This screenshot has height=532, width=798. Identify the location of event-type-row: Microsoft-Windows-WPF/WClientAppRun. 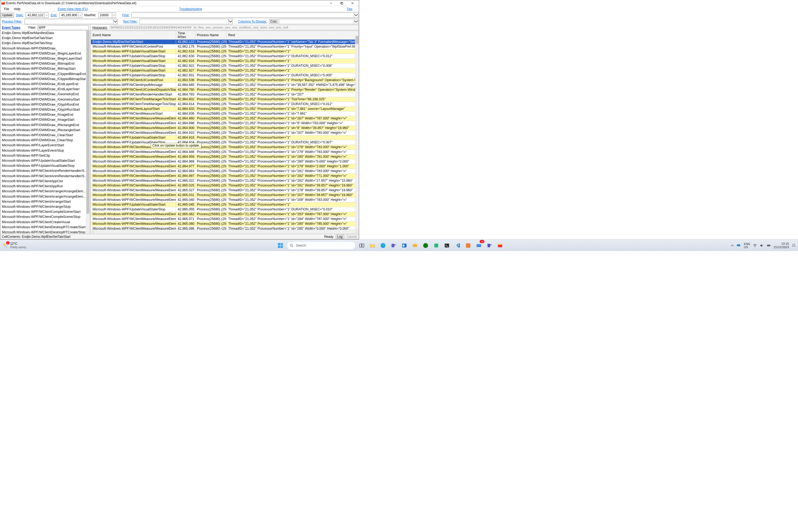
(45, 187).